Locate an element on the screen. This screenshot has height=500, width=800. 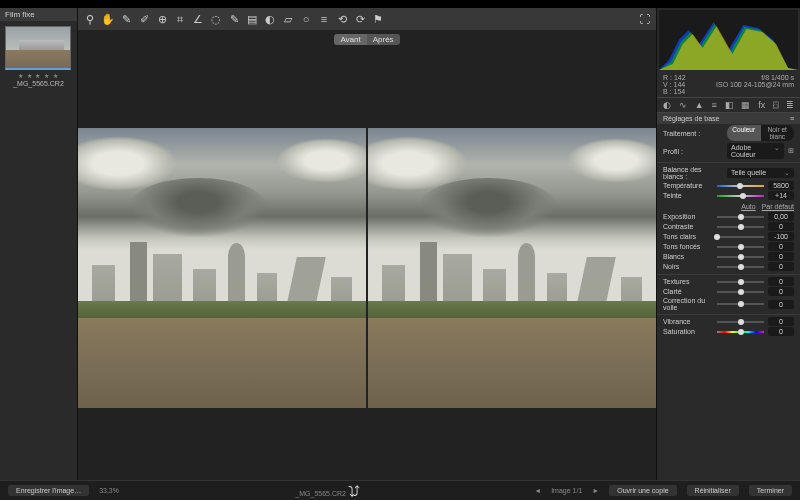
slider-shadows-track is located at coordinates (740, 247).